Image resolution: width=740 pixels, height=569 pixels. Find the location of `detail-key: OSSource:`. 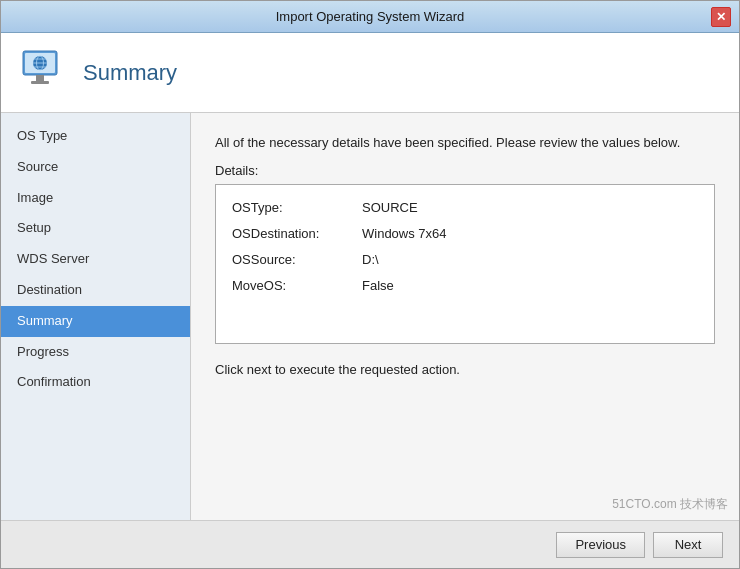

detail-key: OSSource: is located at coordinates (297, 260).